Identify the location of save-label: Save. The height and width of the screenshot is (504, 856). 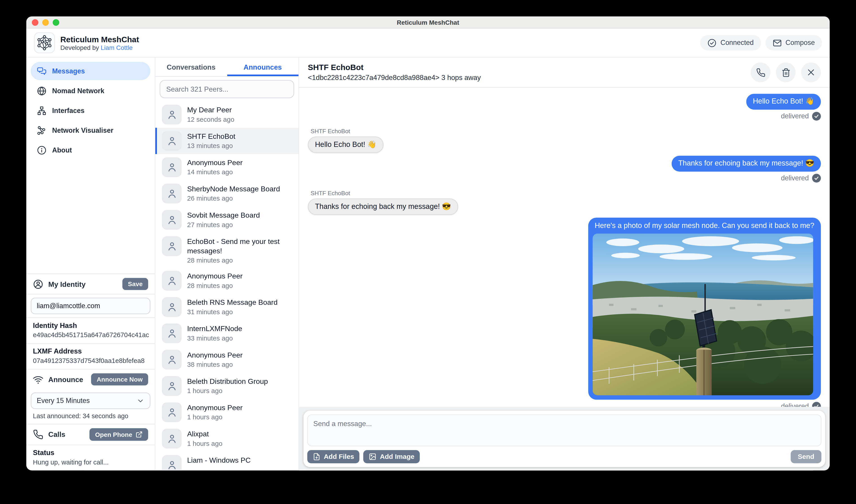
(135, 284).